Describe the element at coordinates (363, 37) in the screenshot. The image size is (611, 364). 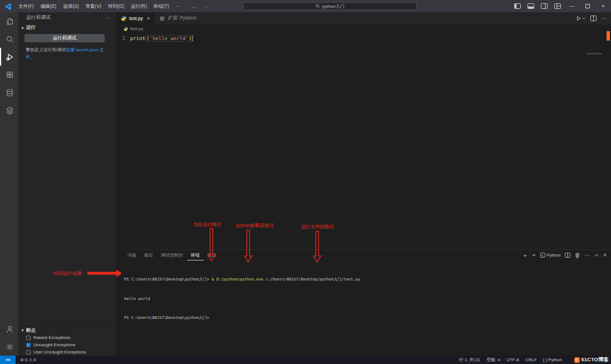
I see `code-area: 1 print('hello world')` at that location.